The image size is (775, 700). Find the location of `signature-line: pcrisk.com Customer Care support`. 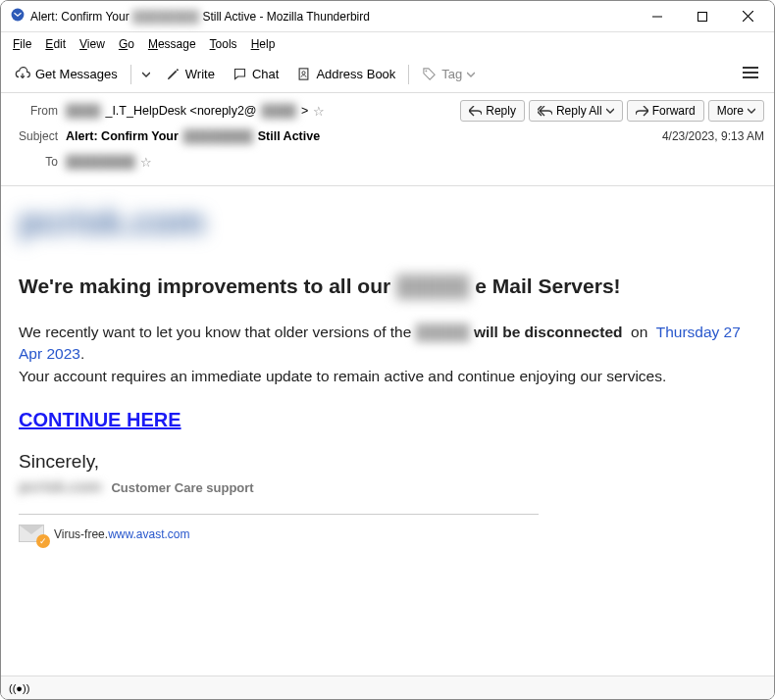

signature-line: pcrisk.com Customer Care support is located at coordinates (388, 487).